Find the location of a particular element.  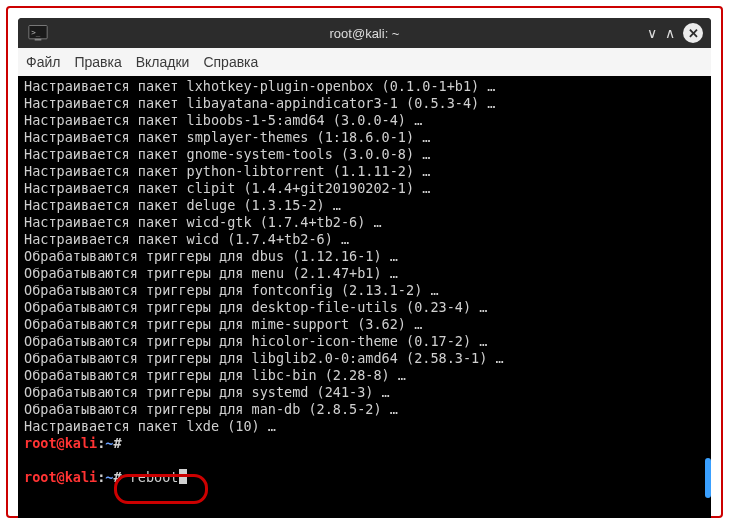

output-line: Обрабатываются триггеры для desktop-file… is located at coordinates (364, 308).